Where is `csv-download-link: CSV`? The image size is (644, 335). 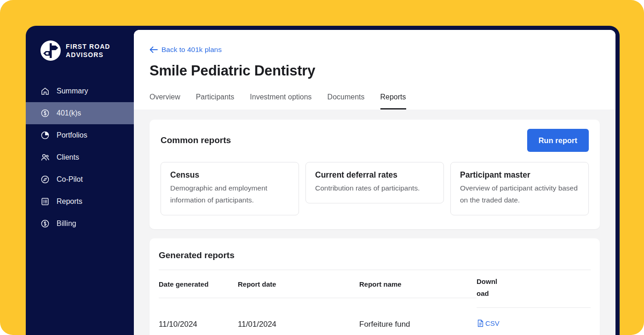
csv-download-link: CSV is located at coordinates (488, 323).